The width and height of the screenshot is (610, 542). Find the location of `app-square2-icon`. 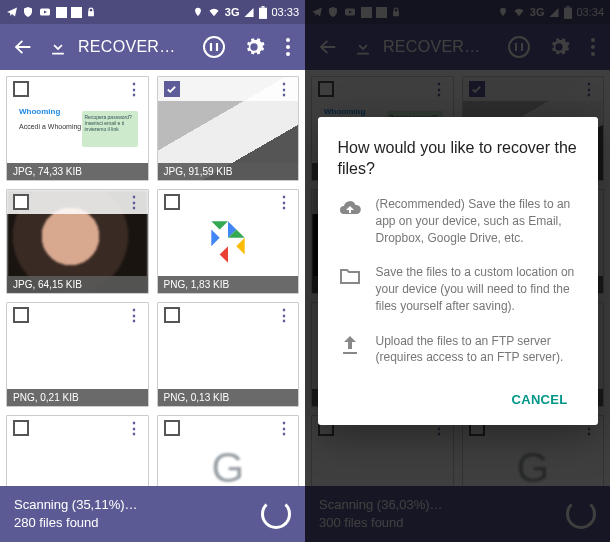

app-square2-icon is located at coordinates (76, 12).